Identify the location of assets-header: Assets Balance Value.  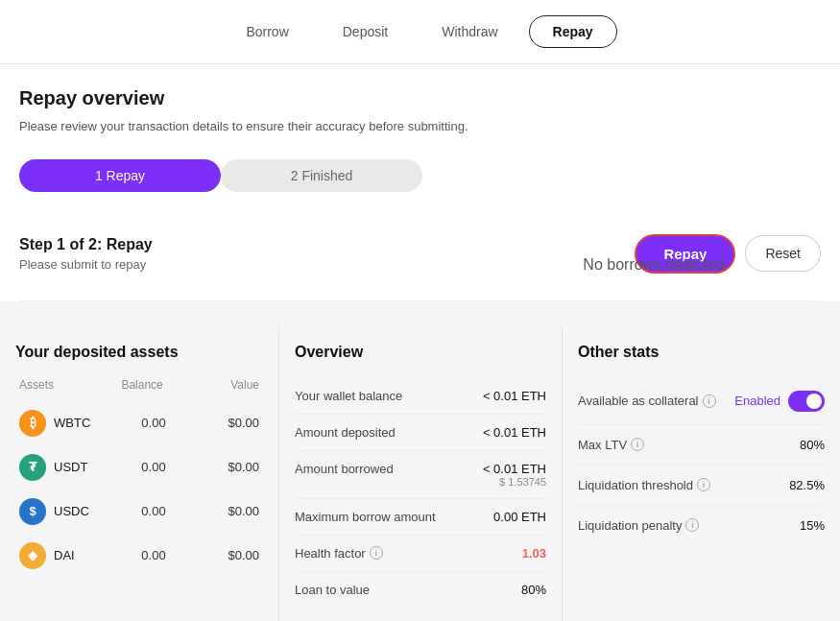
(139, 385).